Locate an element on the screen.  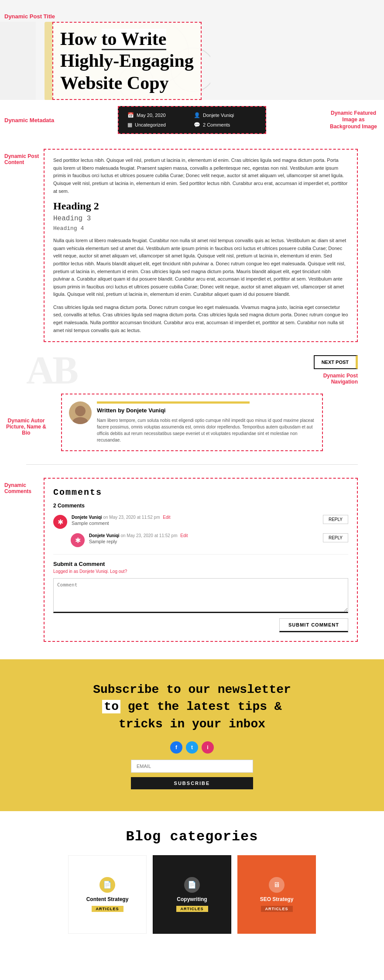
meta-comments: 💬 2 Comments is located at coordinates (225, 125).